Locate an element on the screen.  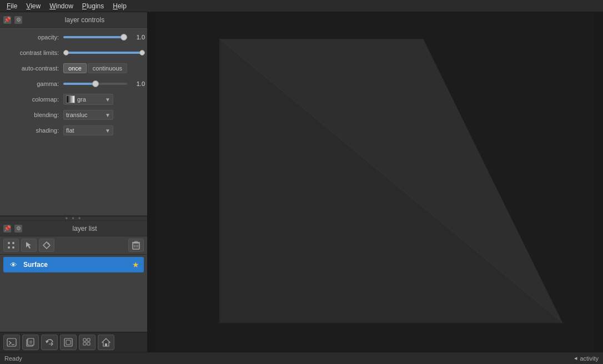
contrast-thumb-left is located at coordinates (66, 53).